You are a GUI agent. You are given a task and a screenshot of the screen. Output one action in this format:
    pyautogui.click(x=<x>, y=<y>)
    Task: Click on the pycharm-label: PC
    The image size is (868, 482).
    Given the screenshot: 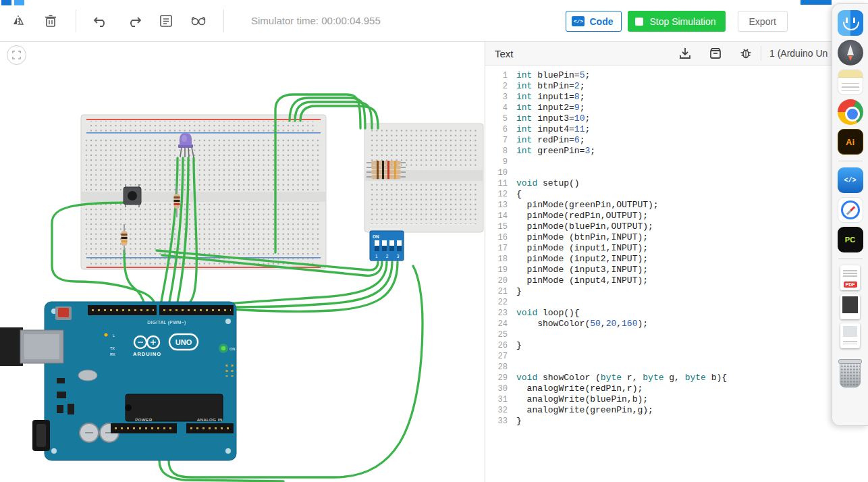 What is the action you would take?
    pyautogui.click(x=850, y=240)
    